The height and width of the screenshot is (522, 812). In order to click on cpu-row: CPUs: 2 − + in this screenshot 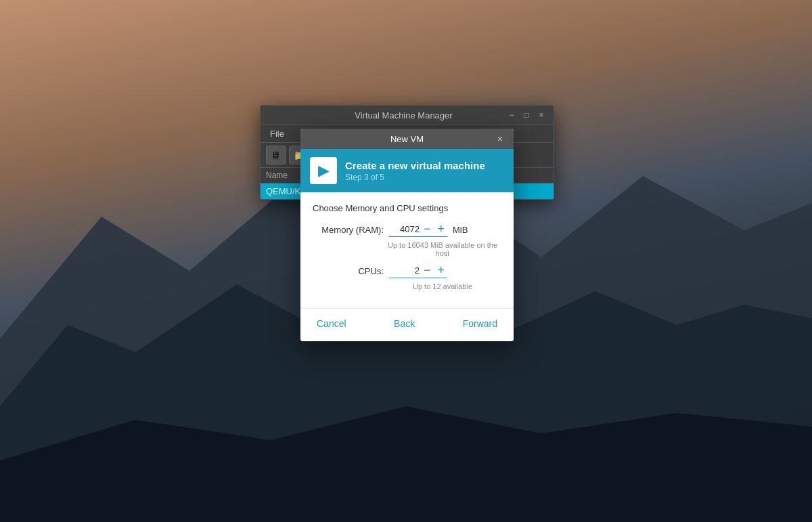, I will do `click(407, 271)`.